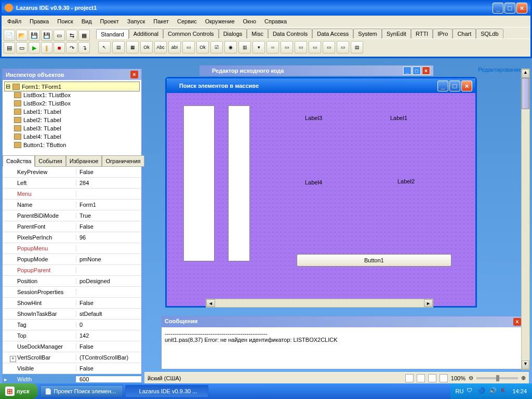  Describe the element at coordinates (471, 391) in the screenshot. I see `tray-icon-1: 🛡` at that location.